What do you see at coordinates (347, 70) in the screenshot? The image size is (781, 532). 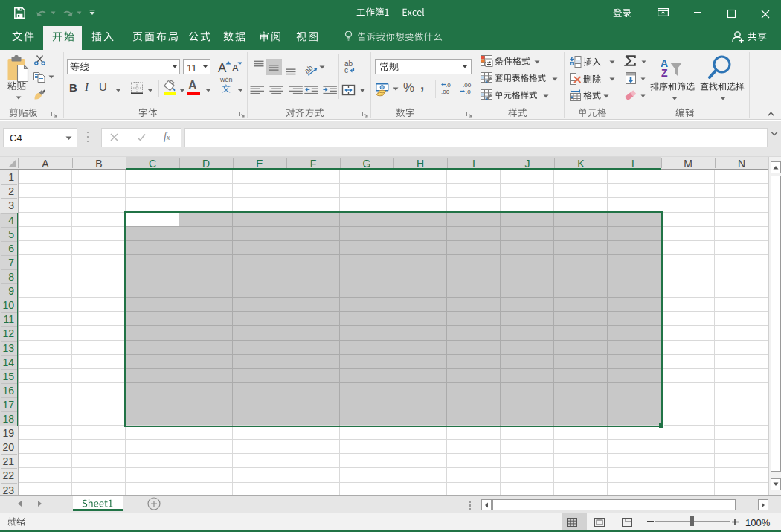 I see `svg-text: c` at bounding box center [347, 70].